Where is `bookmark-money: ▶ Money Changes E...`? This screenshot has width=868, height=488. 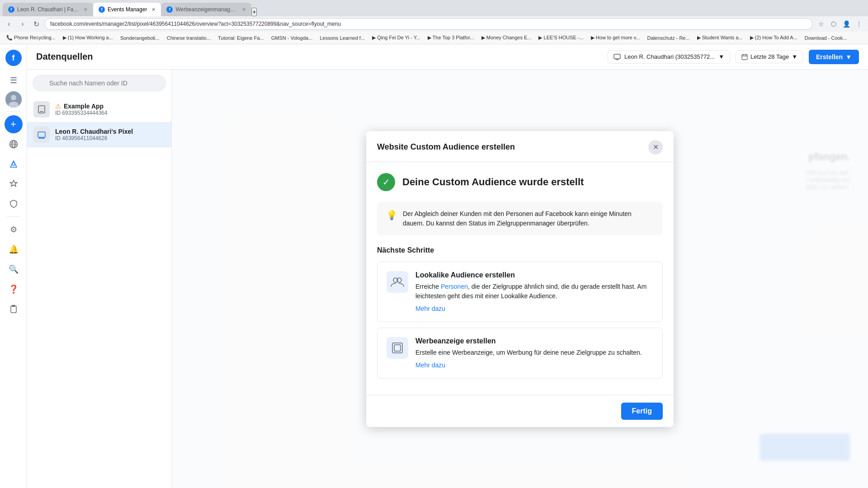 bookmark-money: ▶ Money Changes E... is located at coordinates (506, 38).